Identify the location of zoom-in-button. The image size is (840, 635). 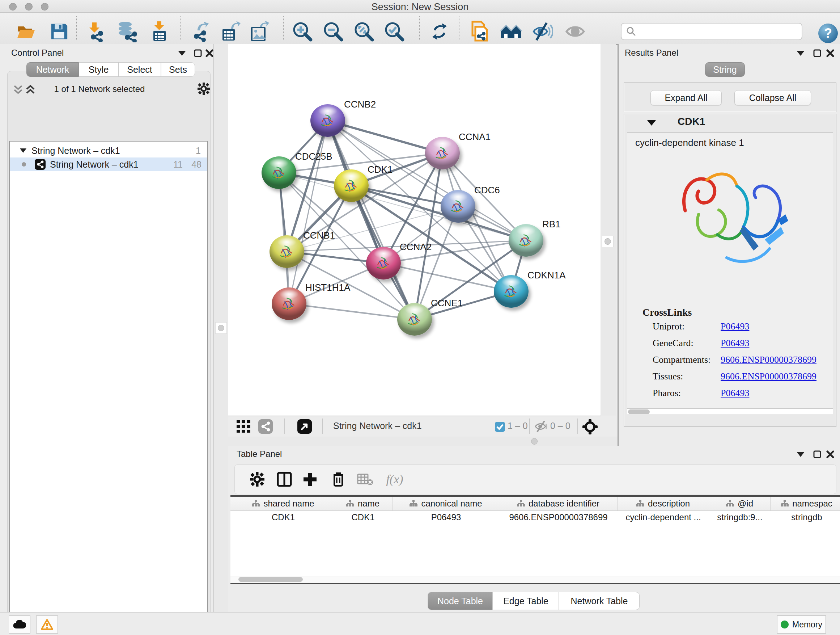
(302, 31).